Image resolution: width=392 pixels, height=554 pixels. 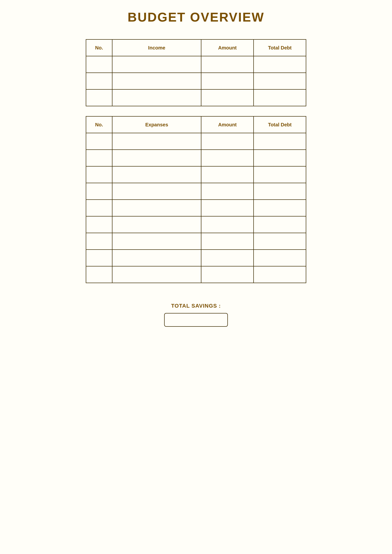 I want to click on income-row-3-desc, so click(x=157, y=98).